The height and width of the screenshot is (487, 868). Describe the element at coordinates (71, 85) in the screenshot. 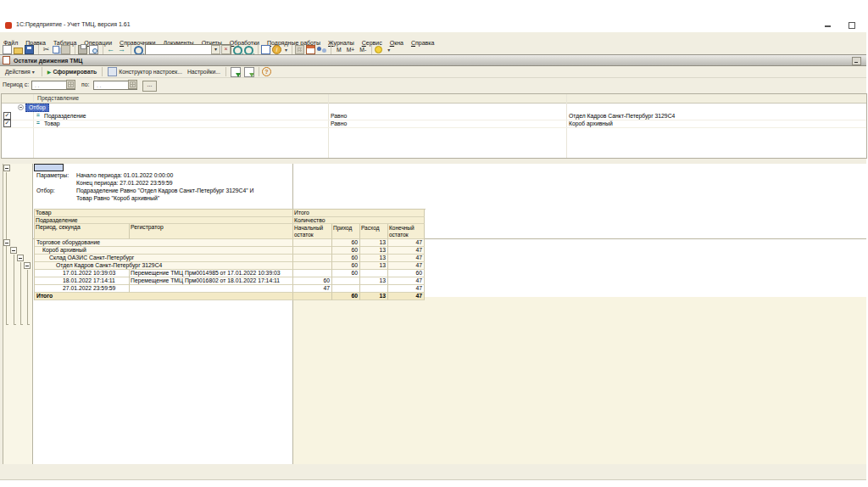

I see `period-from-calendar-icon` at that location.